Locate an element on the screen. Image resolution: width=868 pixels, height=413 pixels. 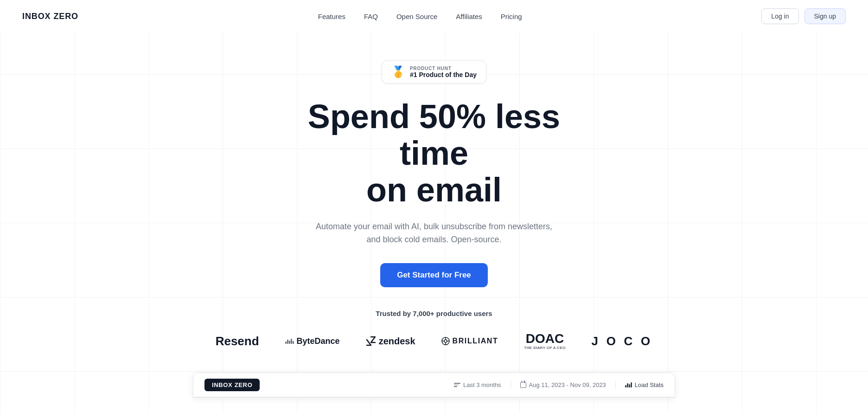
product-hunt-title: #1 Product of the Day is located at coordinates (443, 75).